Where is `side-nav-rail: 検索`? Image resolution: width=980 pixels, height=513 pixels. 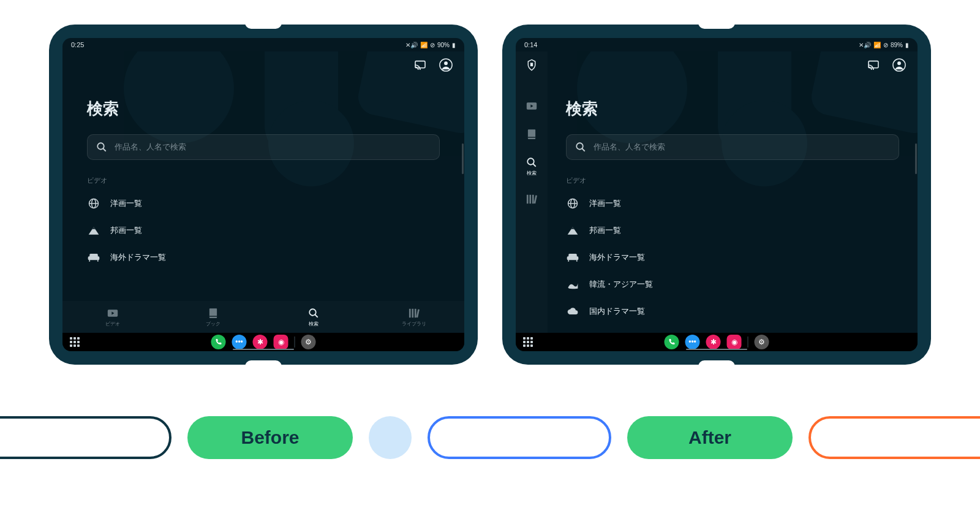 side-nav-rail: 検索 is located at coordinates (532, 192).